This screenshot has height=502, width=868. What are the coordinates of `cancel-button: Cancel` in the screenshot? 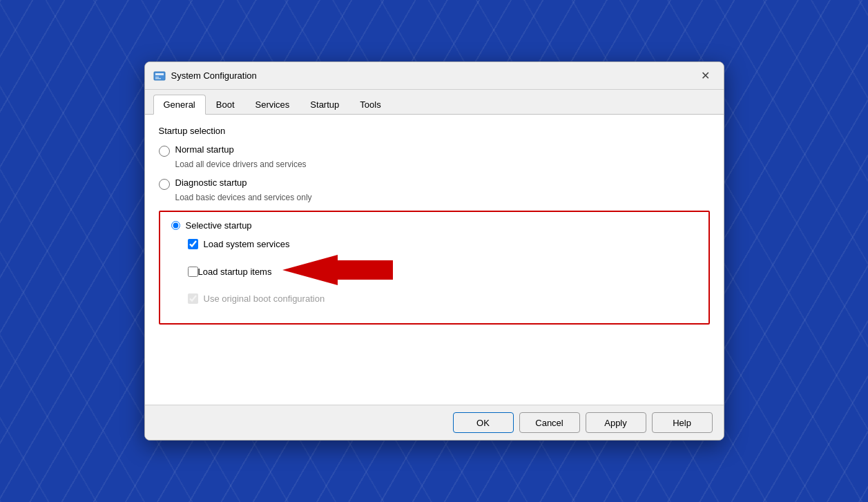 It's located at (550, 423).